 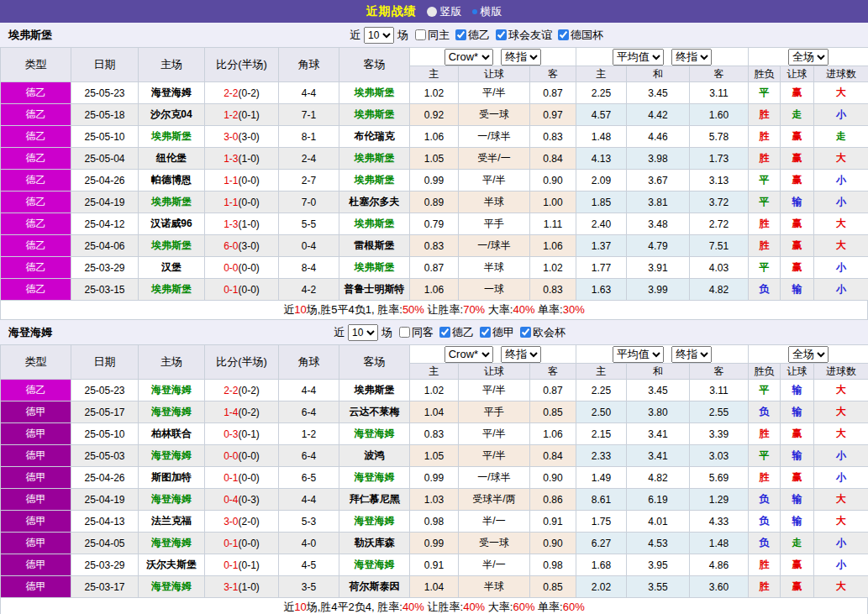 I want to click on away-team: 拜仁慕尼黑, so click(x=375, y=500).